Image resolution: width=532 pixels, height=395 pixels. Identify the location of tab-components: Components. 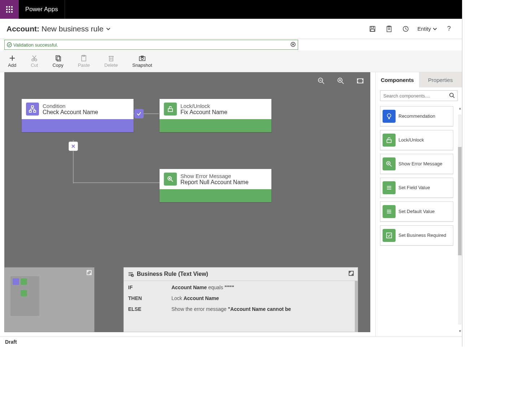
(397, 80).